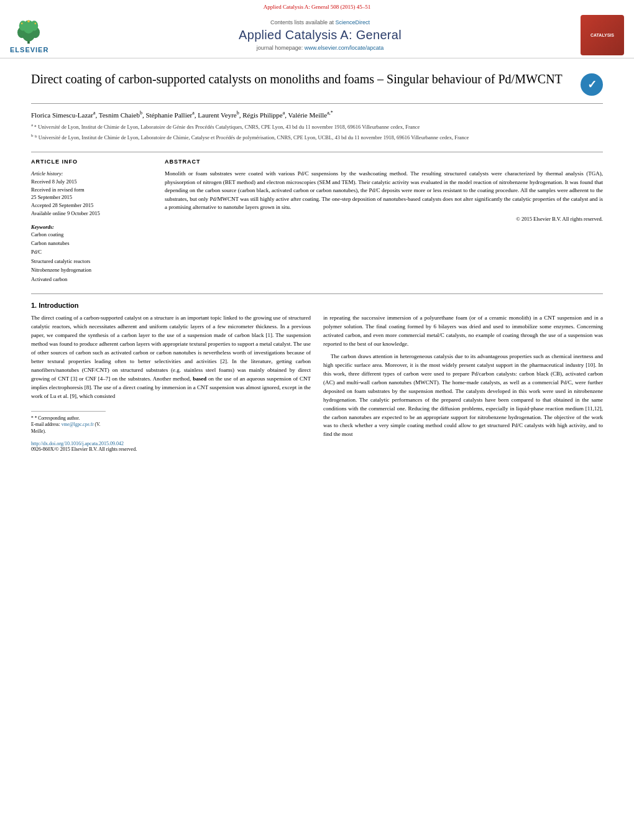  I want to click on affiliations: a ᵃ Université de Lyon, Institut de Chim…, so click(317, 132).